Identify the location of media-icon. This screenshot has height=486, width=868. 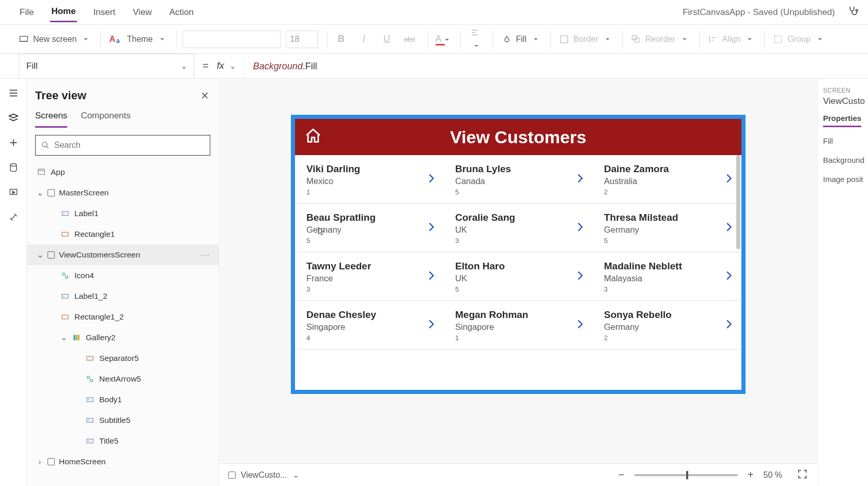
(13, 192).